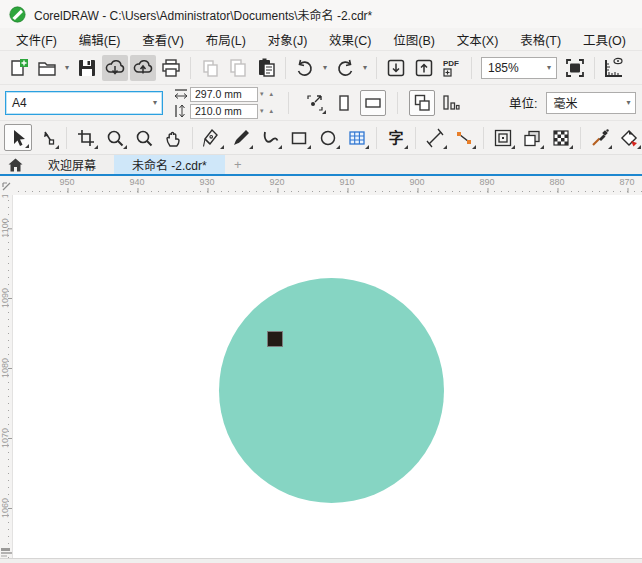  What do you see at coordinates (600, 138) in the screenshot?
I see `color-eyedropper-tool` at bounding box center [600, 138].